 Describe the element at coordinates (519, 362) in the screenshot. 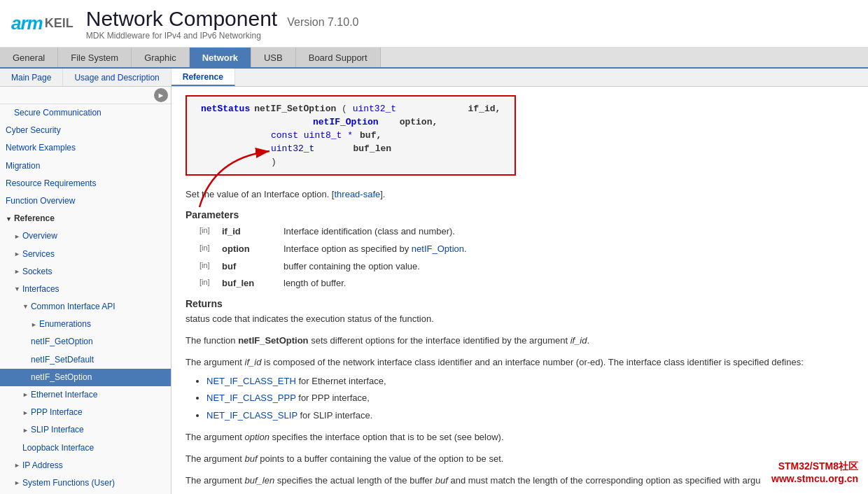

I see `body-para-2: The argument if_id is composed of the ne…` at that location.